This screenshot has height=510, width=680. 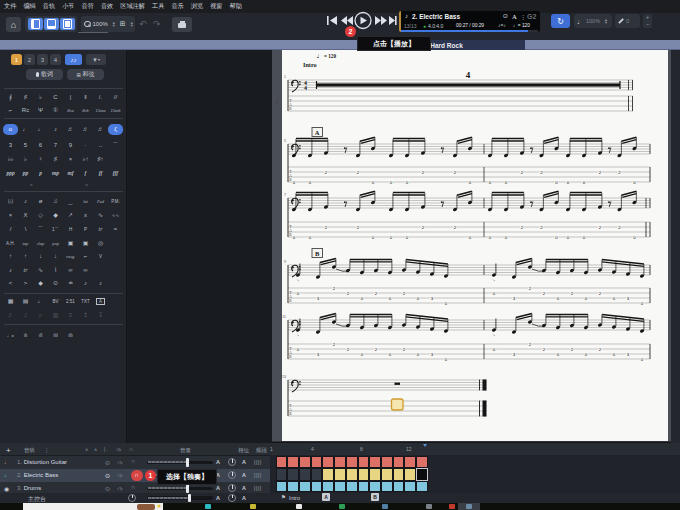 I want to click on palette-double-flat-icon: ♭♭, so click(x=10, y=160).